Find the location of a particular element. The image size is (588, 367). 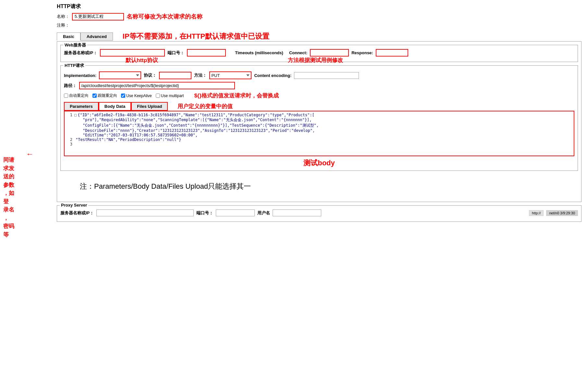

web-server-title: Web服务器 is located at coordinates (75, 45).